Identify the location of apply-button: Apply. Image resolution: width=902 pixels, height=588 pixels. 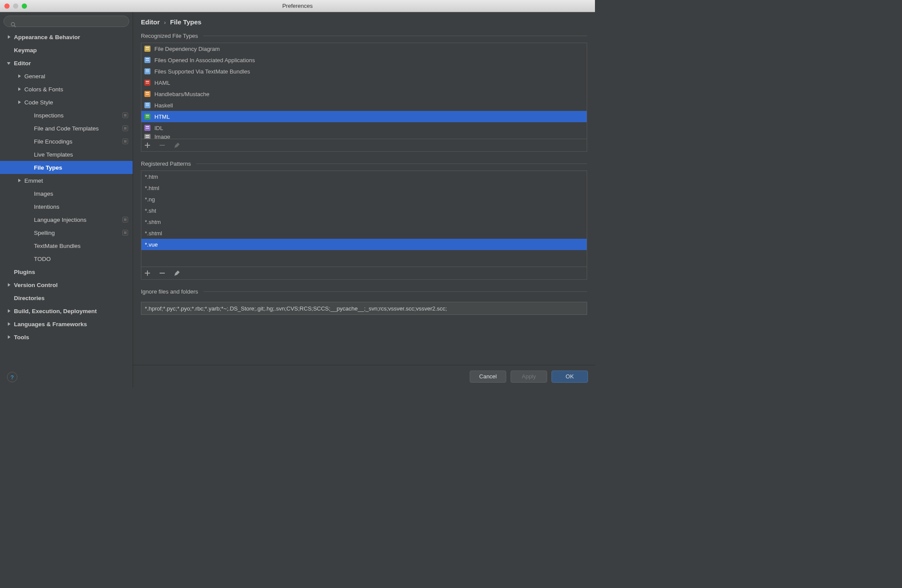
(529, 377).